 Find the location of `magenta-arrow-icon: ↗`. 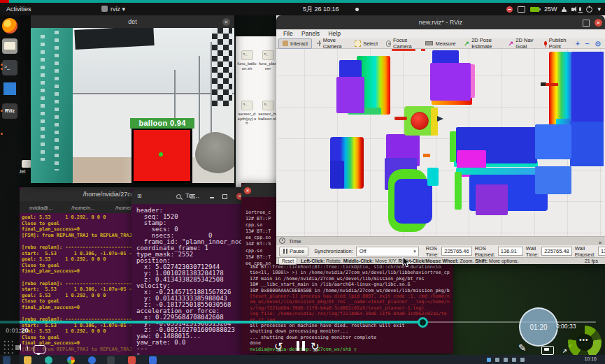

magenta-arrow-icon: ↗ is located at coordinates (511, 43).